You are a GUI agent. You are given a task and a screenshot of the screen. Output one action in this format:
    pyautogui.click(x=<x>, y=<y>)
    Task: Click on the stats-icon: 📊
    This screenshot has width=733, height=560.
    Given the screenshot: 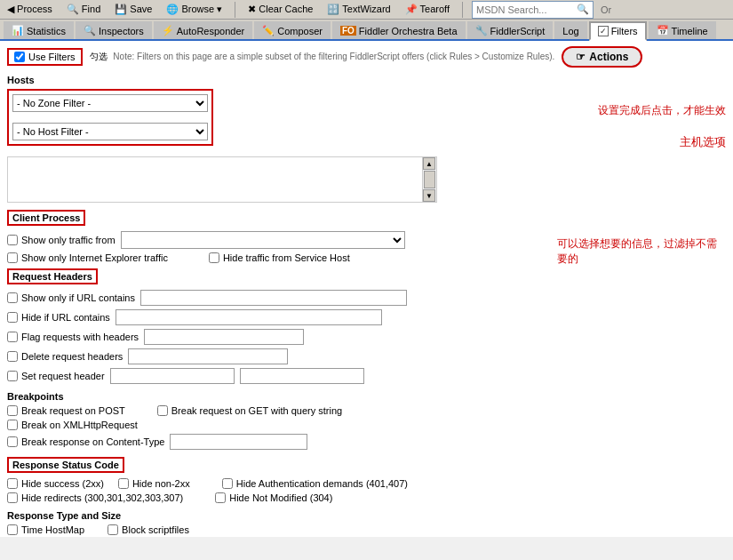 What is the action you would take?
    pyautogui.click(x=18, y=30)
    